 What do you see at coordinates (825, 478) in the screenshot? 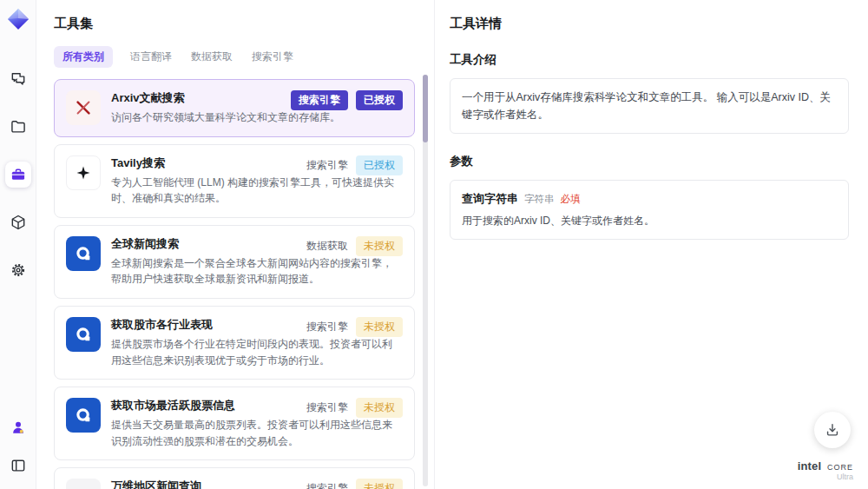
I see `ultra-wordmark: Ultra` at bounding box center [825, 478].